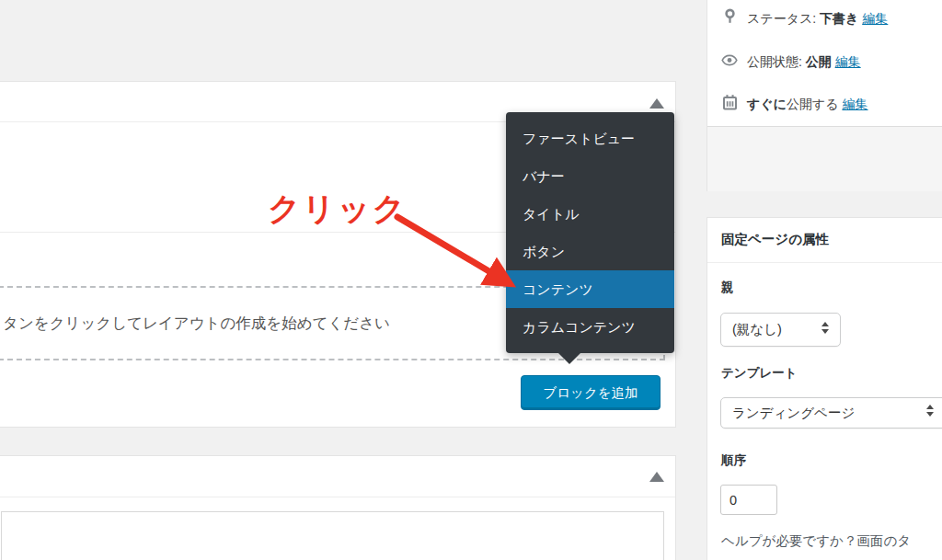  I want to click on status-value: 下書き, so click(839, 18).